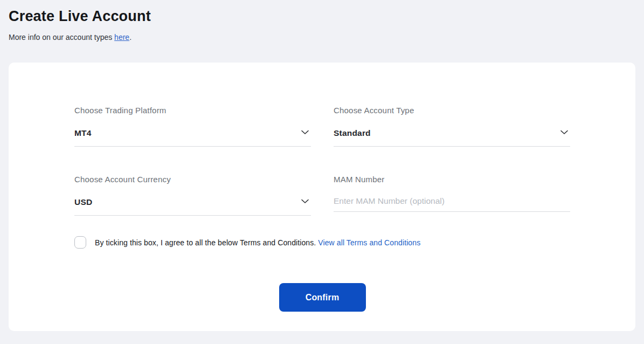 The image size is (644, 344). I want to click on mam-number-input, so click(452, 201).